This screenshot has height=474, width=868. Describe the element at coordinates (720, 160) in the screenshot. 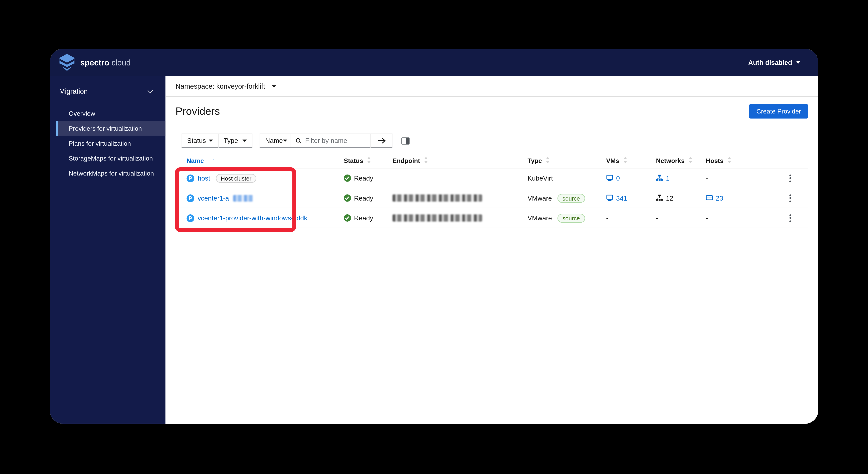

I see `column-header-hosts: Hosts` at that location.